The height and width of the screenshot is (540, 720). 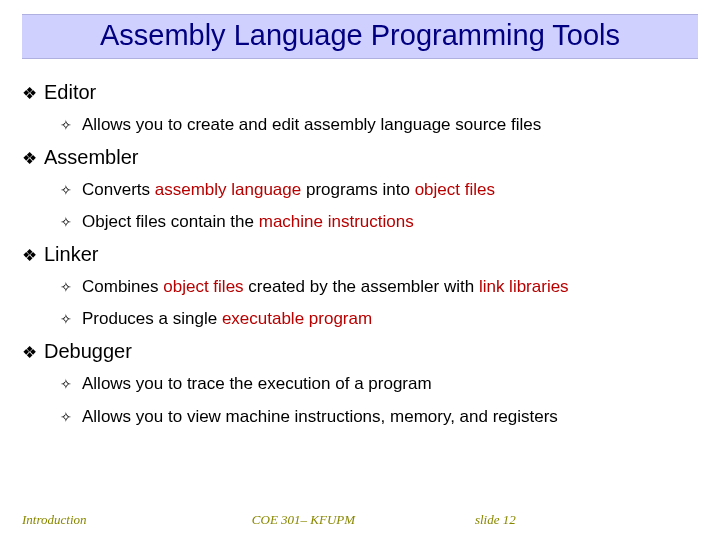 What do you see at coordinates (376, 125) in the screenshot?
I see `bullet-item: ✧Allows you to create and edit assembly …` at bounding box center [376, 125].